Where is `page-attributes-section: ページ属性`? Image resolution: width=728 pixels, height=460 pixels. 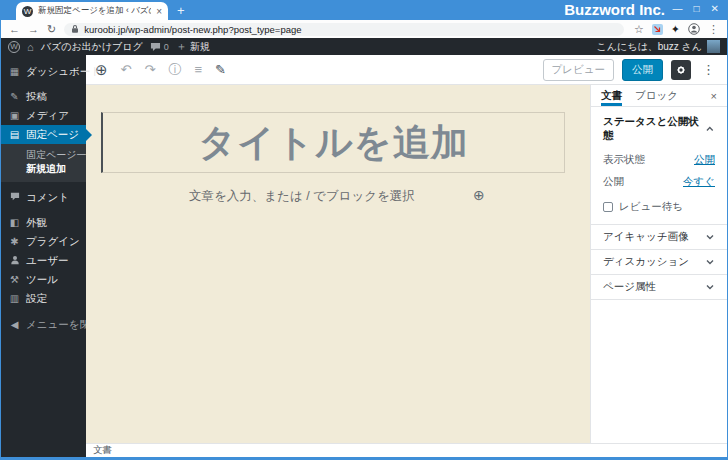 page-attributes-section: ページ属性 is located at coordinates (659, 288).